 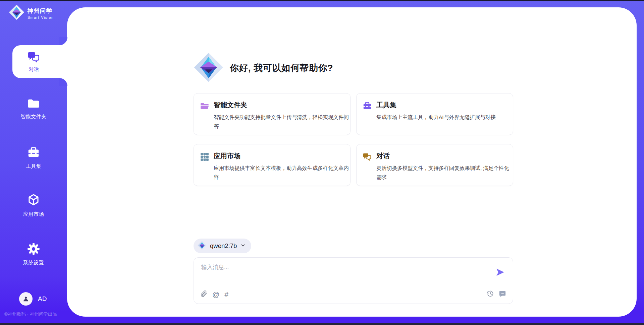 I want to click on hash-icon: #, so click(x=226, y=295).